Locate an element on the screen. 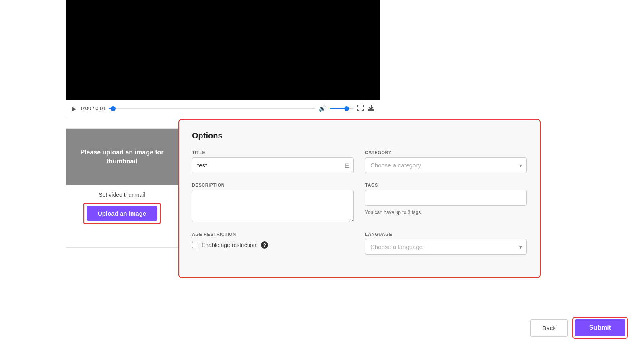 The width and height of the screenshot is (644, 350). set-thumbnail-label: Set video thumnail is located at coordinates (122, 195).